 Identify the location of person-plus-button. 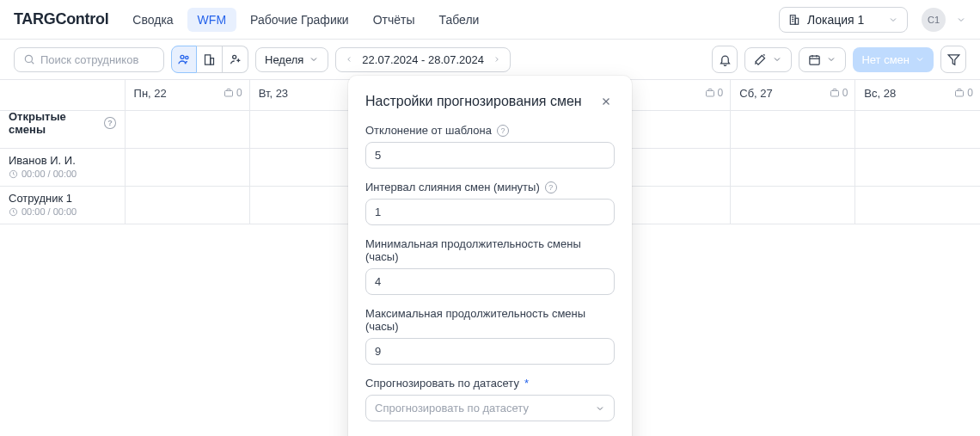
(236, 59).